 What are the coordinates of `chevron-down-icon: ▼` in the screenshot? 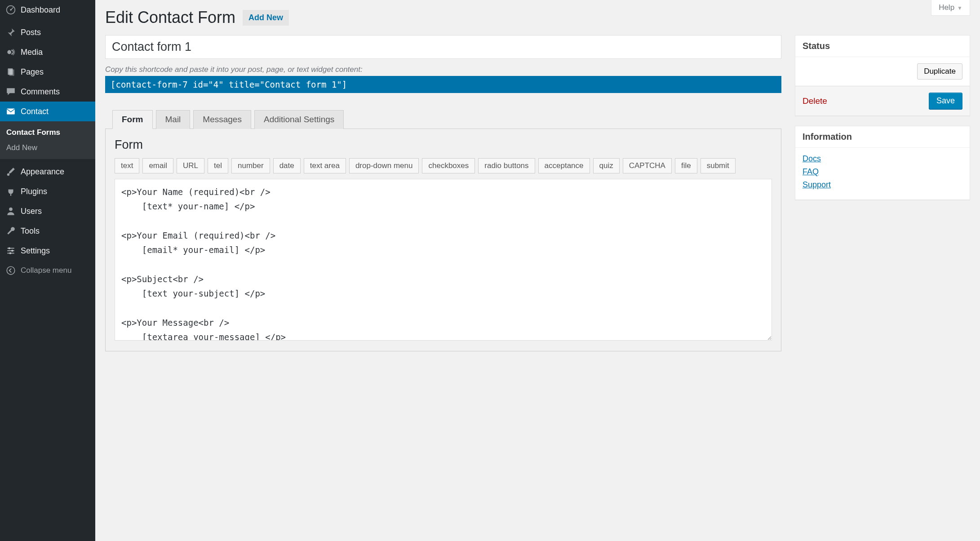 It's located at (960, 8).